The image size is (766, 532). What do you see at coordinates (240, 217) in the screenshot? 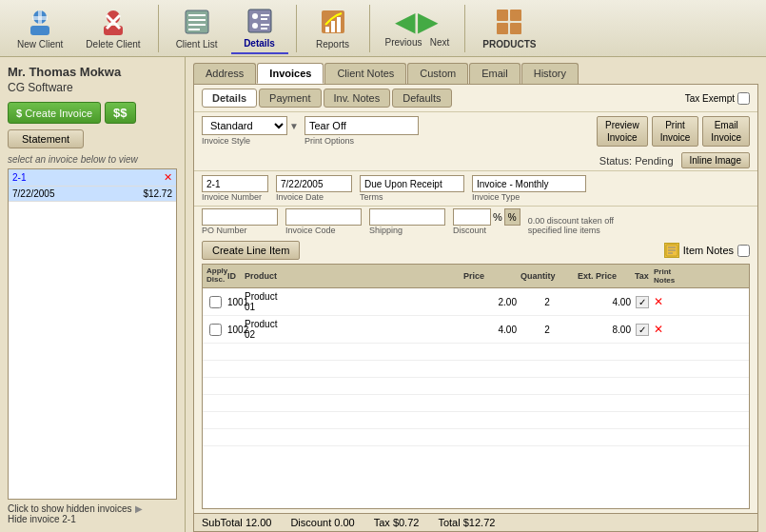
I see `po-number-input` at bounding box center [240, 217].